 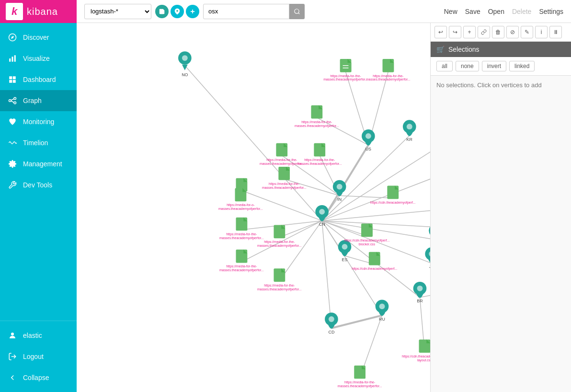 I want to click on info-button: i, so click(x=541, y=32).